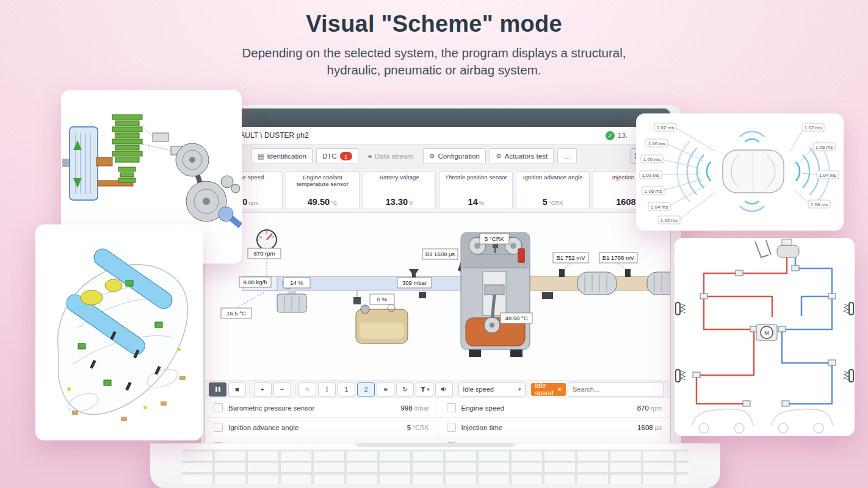 This screenshot has width=868, height=488. I want to click on svg-text: 1.04 ms, so click(828, 176).